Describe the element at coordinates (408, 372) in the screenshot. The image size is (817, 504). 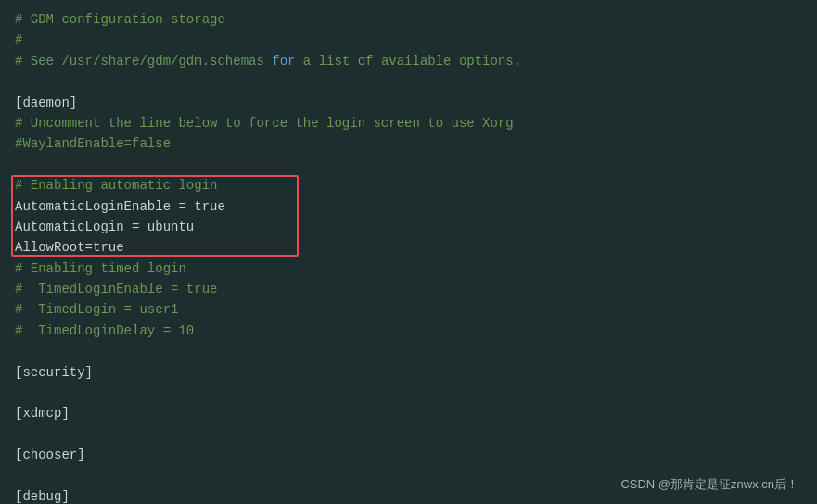
I see `line-18: [security]` at that location.